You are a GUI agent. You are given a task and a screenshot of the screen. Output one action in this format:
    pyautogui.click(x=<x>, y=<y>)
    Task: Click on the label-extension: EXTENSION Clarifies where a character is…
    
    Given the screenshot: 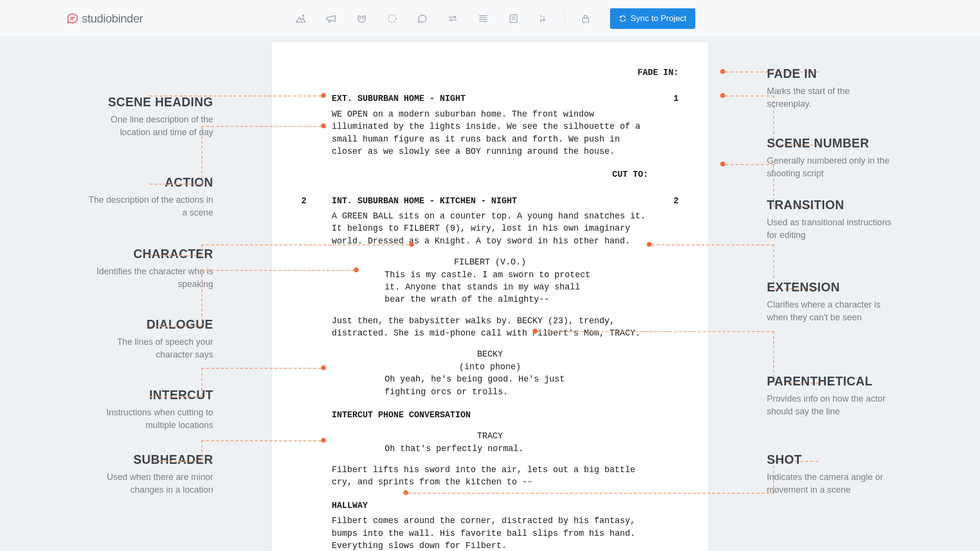 What is the action you would take?
    pyautogui.click(x=831, y=302)
    